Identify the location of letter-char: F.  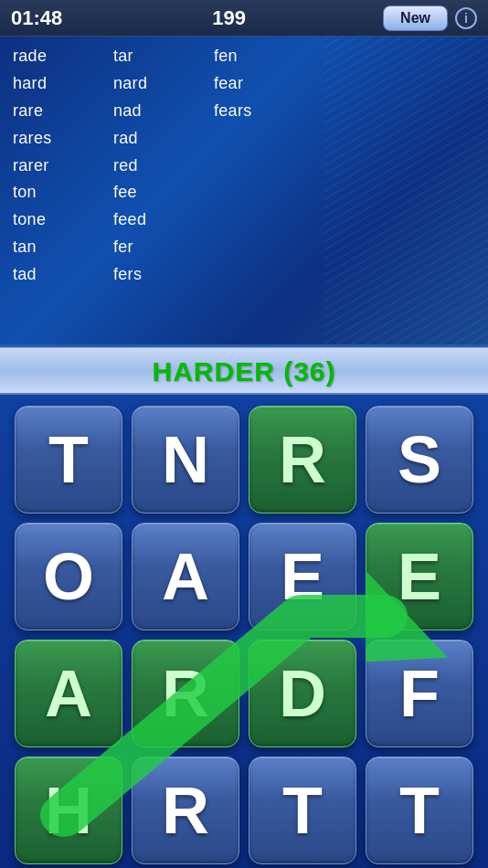
(419, 693).